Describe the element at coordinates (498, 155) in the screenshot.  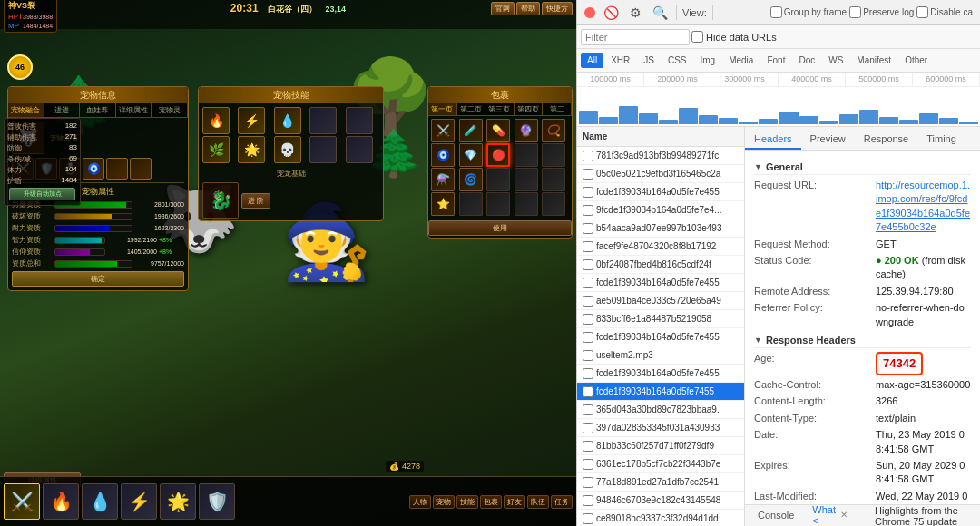
I see `bag-slot-8-highlighted: 🔴` at that location.